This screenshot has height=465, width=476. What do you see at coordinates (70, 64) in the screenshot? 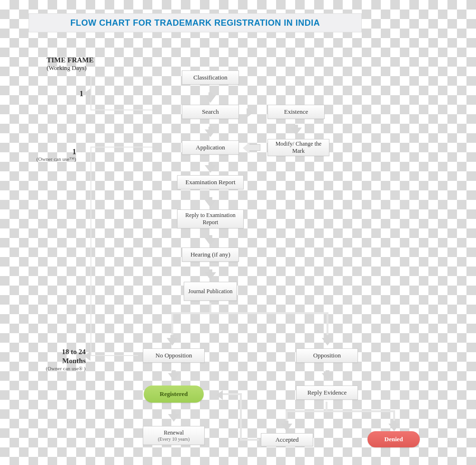
I see `timeframe-heading: TIME FRAME (Working Days)` at bounding box center [70, 64].